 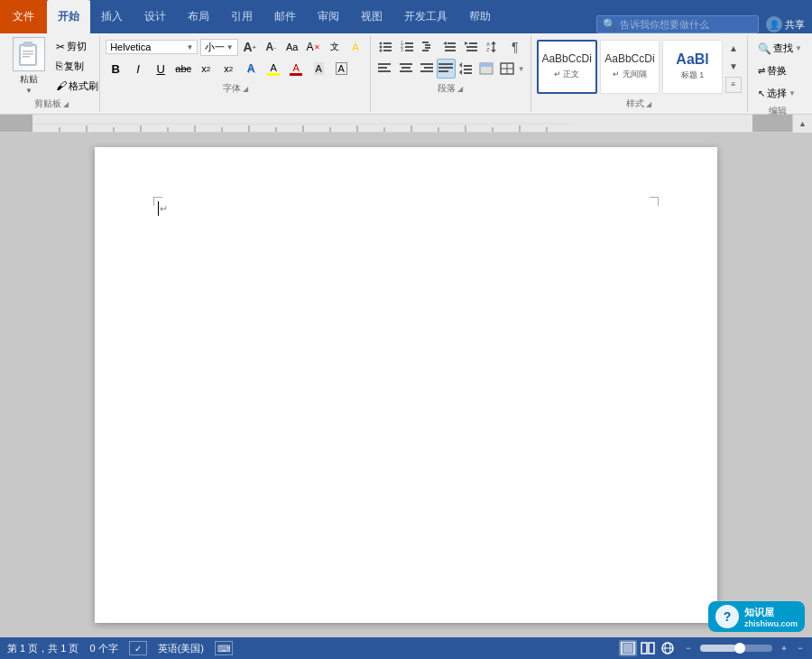 I want to click on text-effects-icon: A, so click(x=251, y=69).